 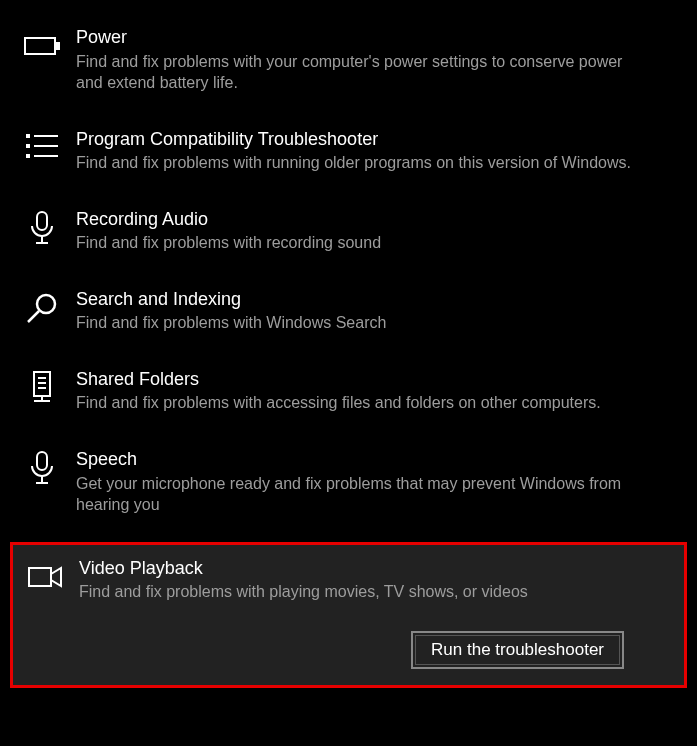 I want to click on troubleshooter-description: Find and fix problems with accessing fil…, so click(x=354, y=403).